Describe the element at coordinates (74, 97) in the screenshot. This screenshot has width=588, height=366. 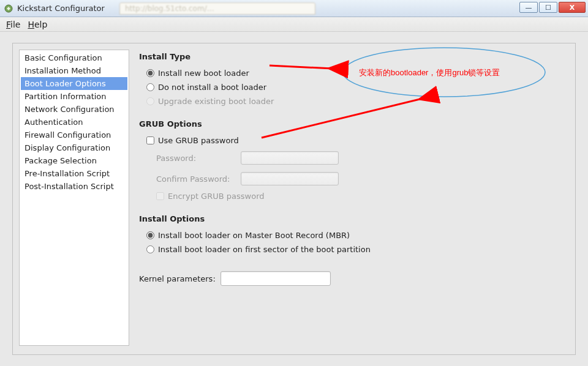
I see `sidebar-item-partition: Partition Information` at that location.